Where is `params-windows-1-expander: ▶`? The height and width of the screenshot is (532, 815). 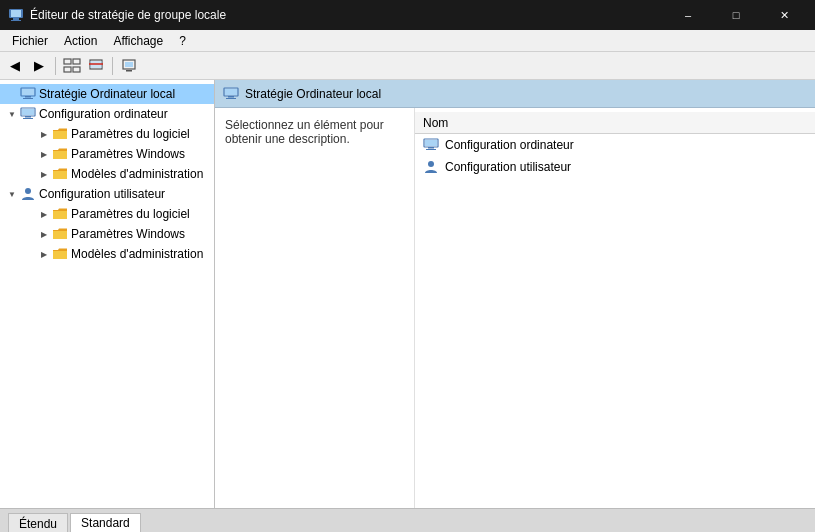 params-windows-1-expander: ▶ is located at coordinates (44, 154).